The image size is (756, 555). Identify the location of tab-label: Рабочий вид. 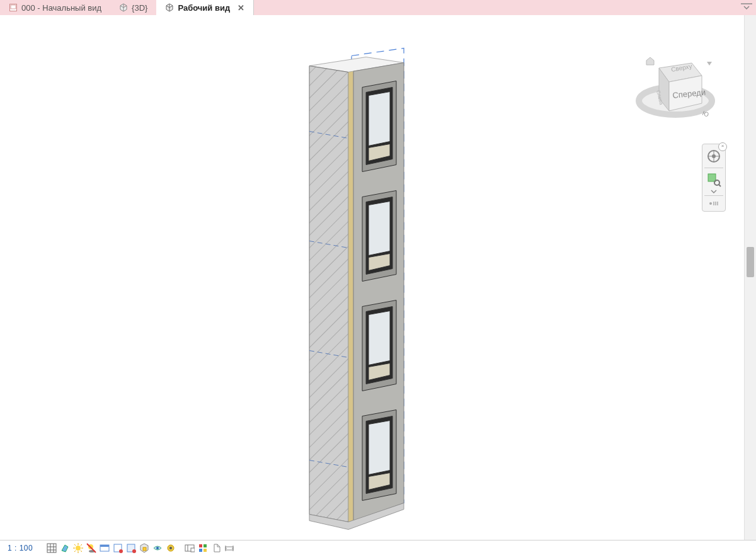
(204, 8).